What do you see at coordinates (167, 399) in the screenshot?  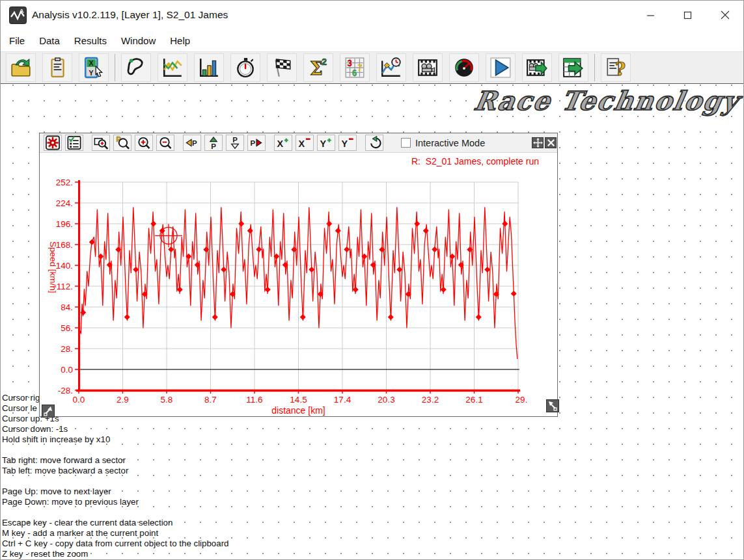 I see `x-tick-label: 5.8` at bounding box center [167, 399].